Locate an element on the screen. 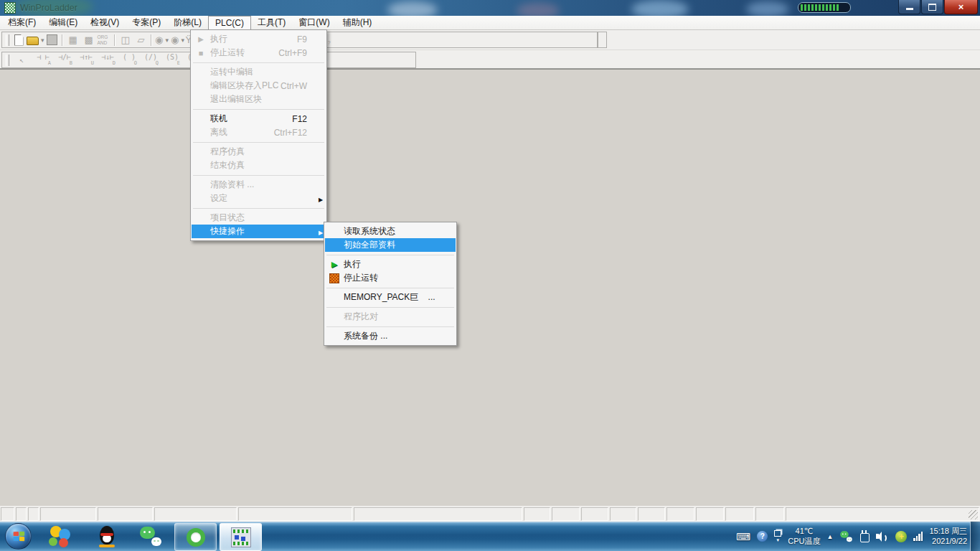 This screenshot has height=551, width=980. menubar-item: 窗口(W) is located at coordinates (314, 23).